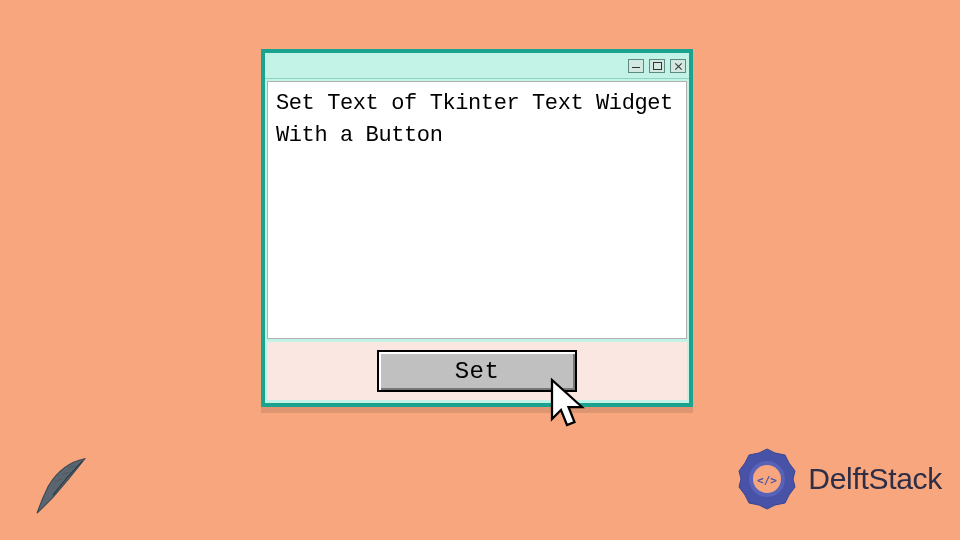  What do you see at coordinates (657, 66) in the screenshot?
I see `maximize-button` at bounding box center [657, 66].